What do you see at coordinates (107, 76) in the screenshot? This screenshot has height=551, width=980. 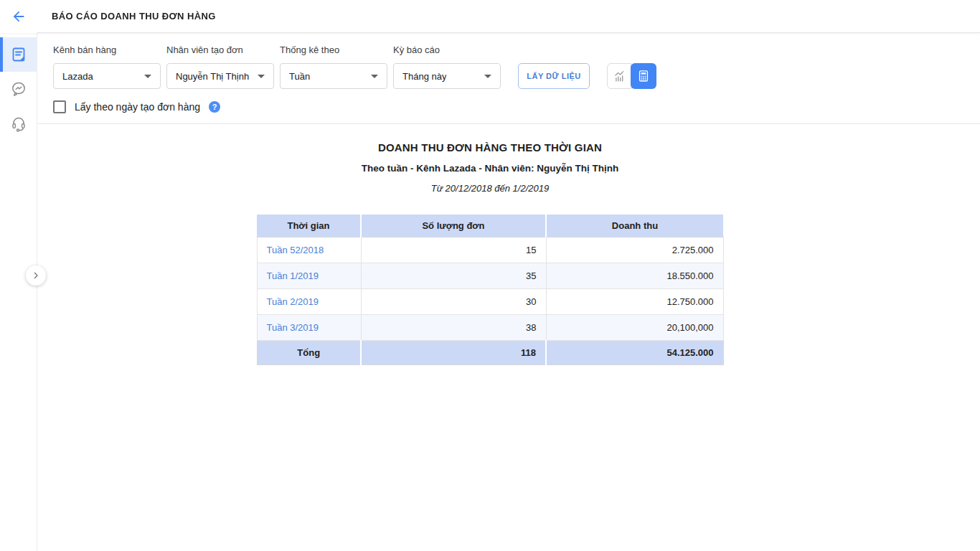 I see `channel-dropdown: Lazada` at bounding box center [107, 76].